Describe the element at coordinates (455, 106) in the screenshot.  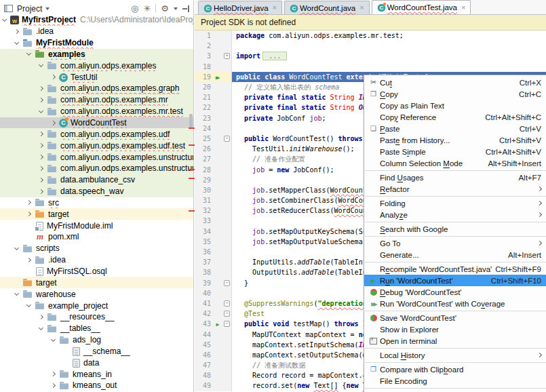
I see `menu-item-copy-as-plain-text: Copy as Plain Text` at that location.